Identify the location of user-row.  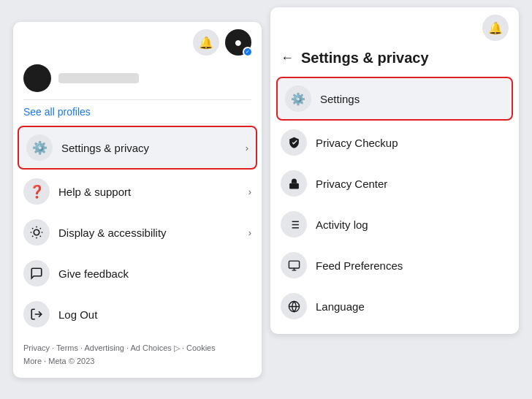
(137, 80).